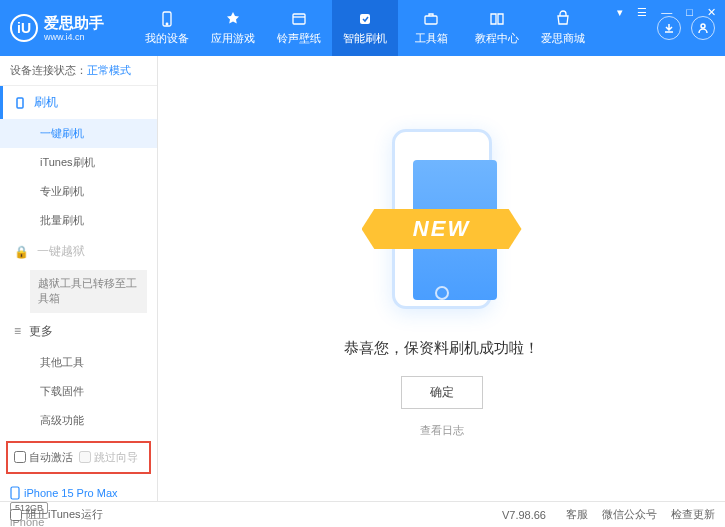  I want to click on phone-small-icon, so click(15, 493).